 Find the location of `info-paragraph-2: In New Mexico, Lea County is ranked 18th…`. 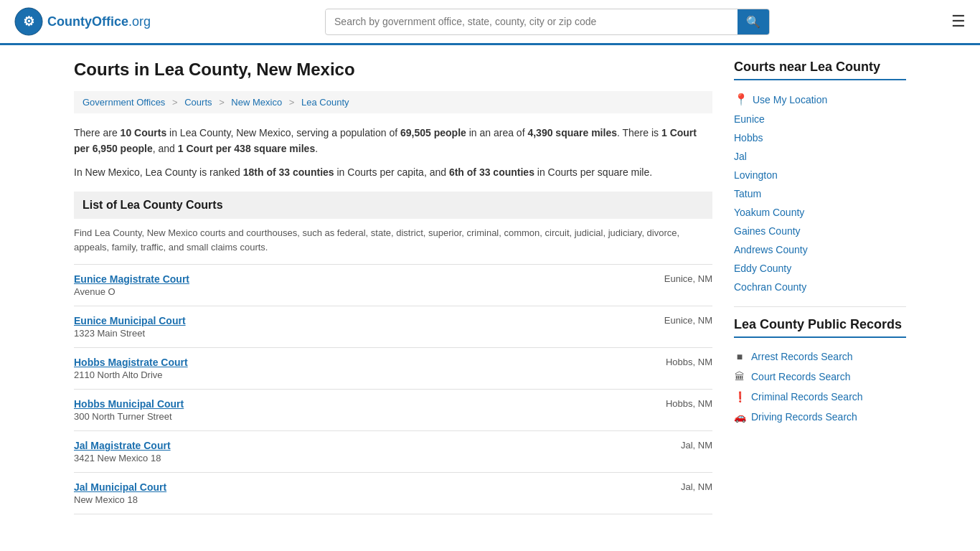

info-paragraph-2: In New Mexico, Lea County is ranked 18th… is located at coordinates (393, 172).